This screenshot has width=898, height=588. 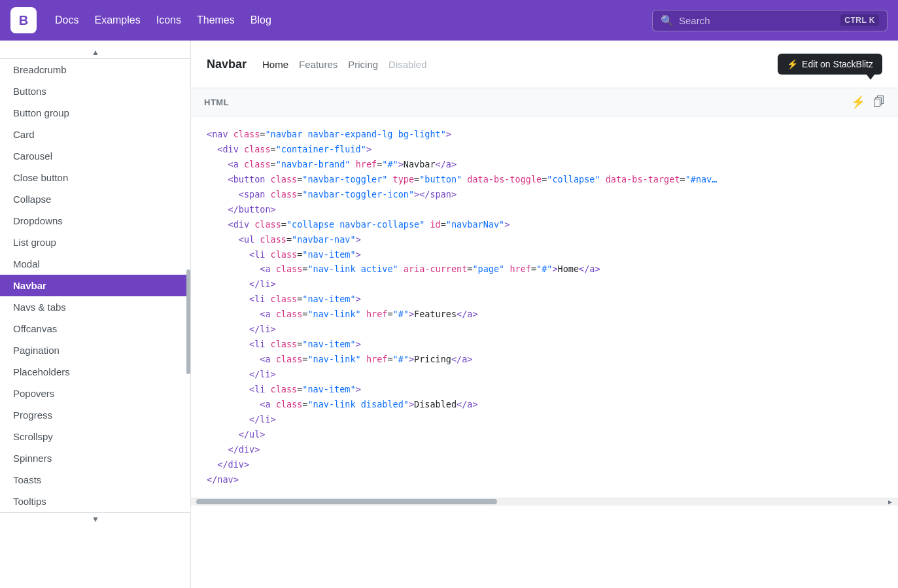 What do you see at coordinates (95, 242) in the screenshot?
I see `sidebar-item-list-group: List group` at bounding box center [95, 242].